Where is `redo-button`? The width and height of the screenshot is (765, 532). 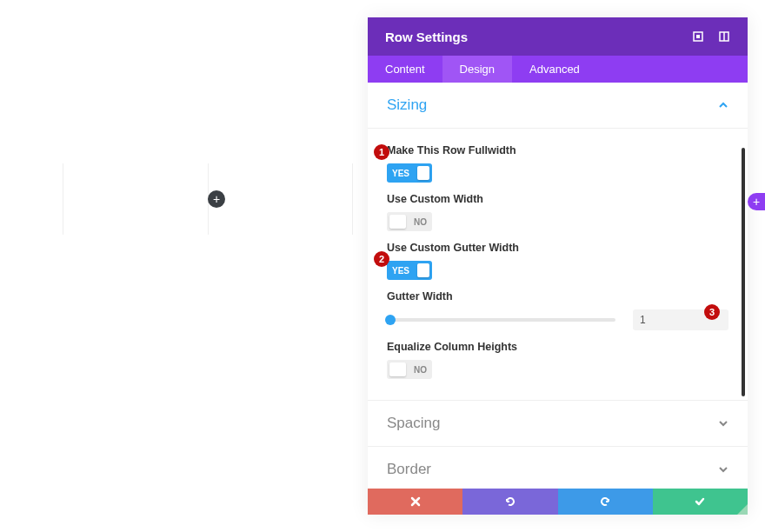
redo-button is located at coordinates (605, 502).